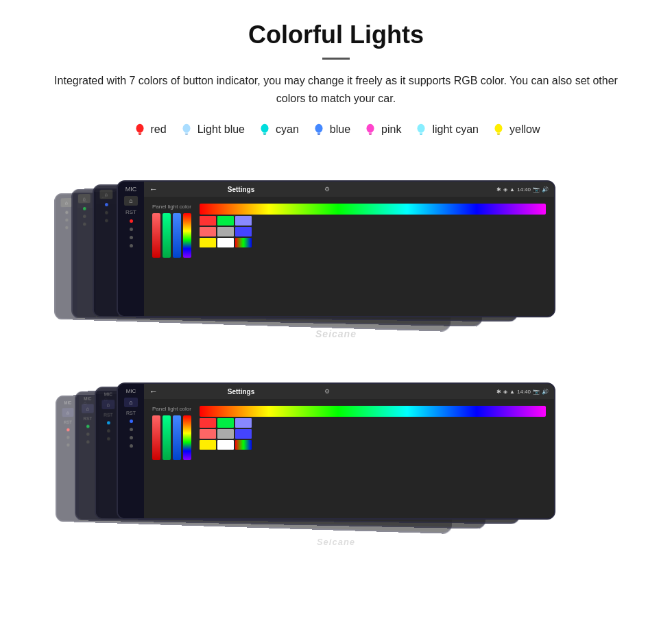 This screenshot has height=619, width=672. Describe the element at coordinates (243, 445) in the screenshot. I see `b-swatch-rainbow` at that location.